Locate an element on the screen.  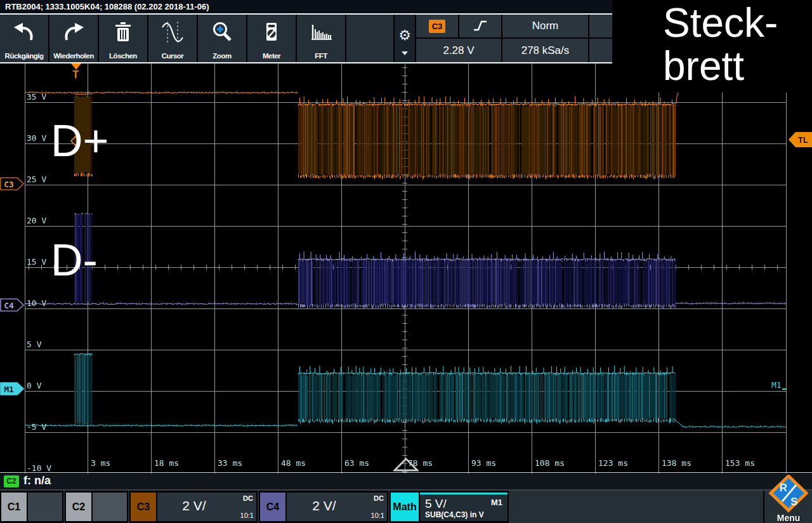
cursor-label: Cursor is located at coordinates (173, 56).